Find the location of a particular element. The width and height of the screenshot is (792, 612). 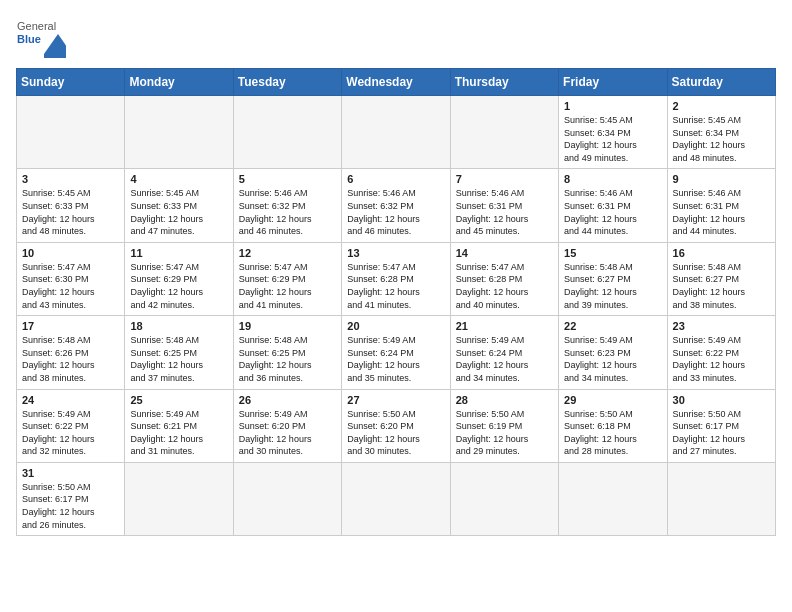

day-number: 27 is located at coordinates (396, 400).